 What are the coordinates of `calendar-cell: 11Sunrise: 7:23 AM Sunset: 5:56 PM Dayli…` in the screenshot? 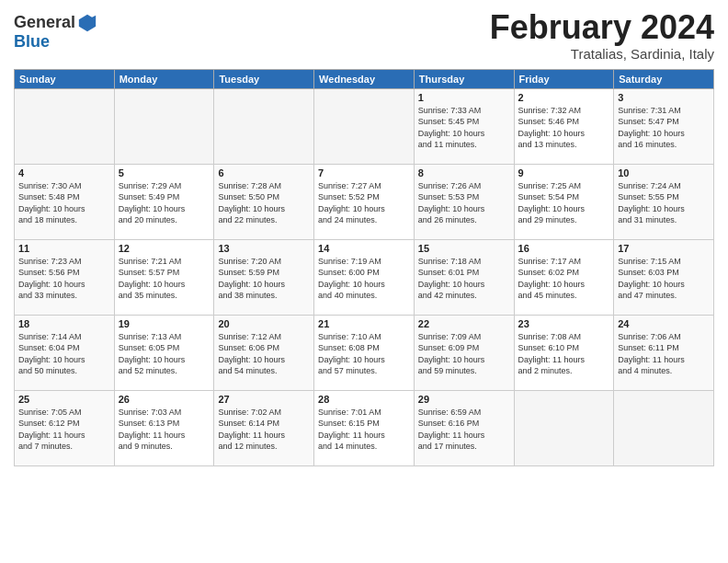 It's located at (64, 277).